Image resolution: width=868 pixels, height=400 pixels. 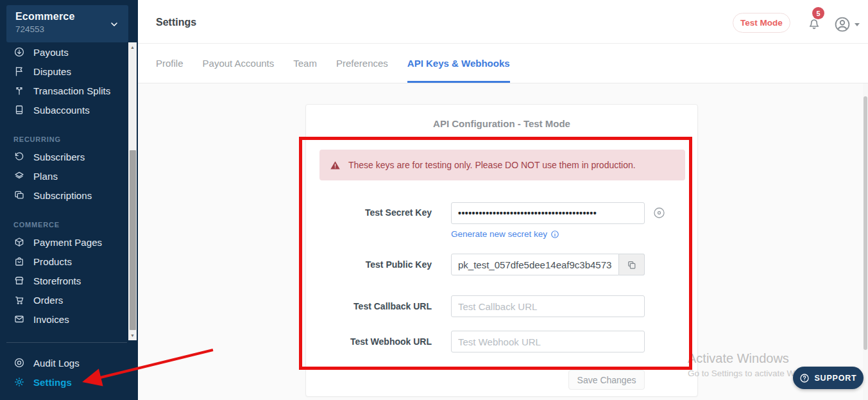 I want to click on business-id: 724553, so click(x=67, y=30).